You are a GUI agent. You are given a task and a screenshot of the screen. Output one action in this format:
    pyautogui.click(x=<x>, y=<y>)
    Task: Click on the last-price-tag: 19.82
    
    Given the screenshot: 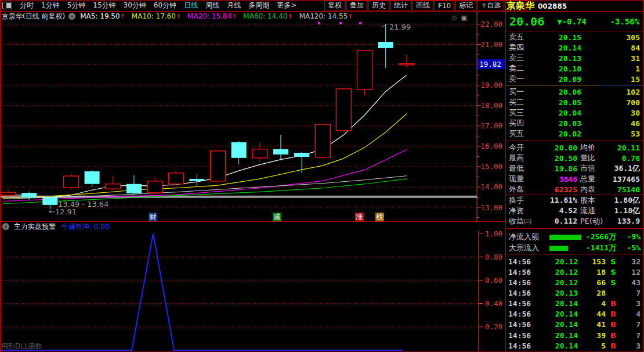 What is the action you would take?
    pyautogui.click(x=490, y=64)
    